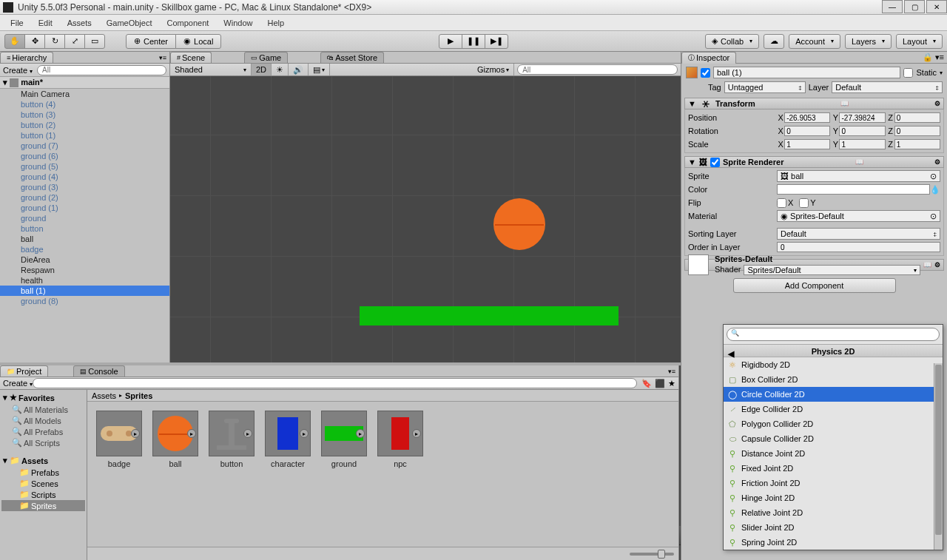  Describe the element at coordinates (84, 94) in the screenshot. I see `hierarchy-item: Main Camera` at that location.